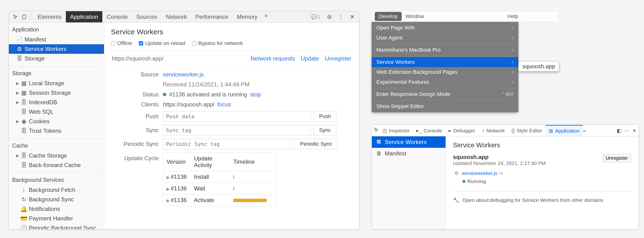 This screenshot has width=644, height=238. I want to click on sidebar-item-indexeddb: ▶🗄IndexedDB, so click(56, 102).